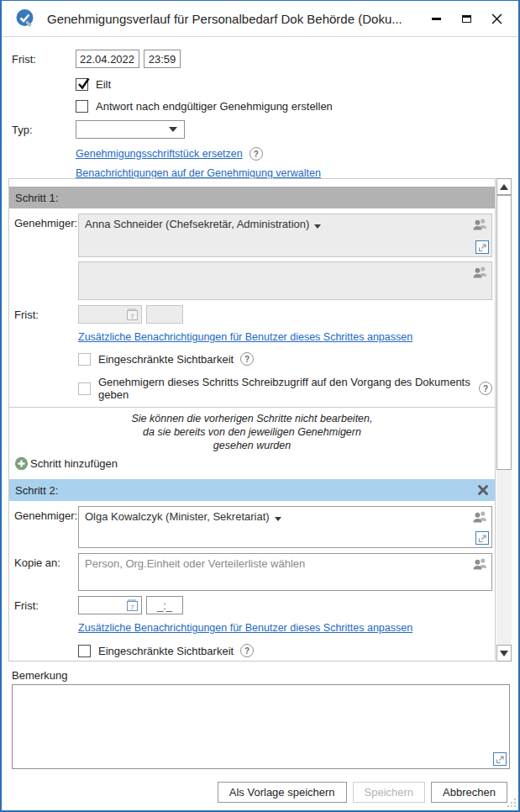 This screenshot has height=812, width=520. Describe the element at coordinates (286, 336) in the screenshot. I see `step1-notifications-row: Zusätzliche Benachrichtigungen für Benut…` at that location.